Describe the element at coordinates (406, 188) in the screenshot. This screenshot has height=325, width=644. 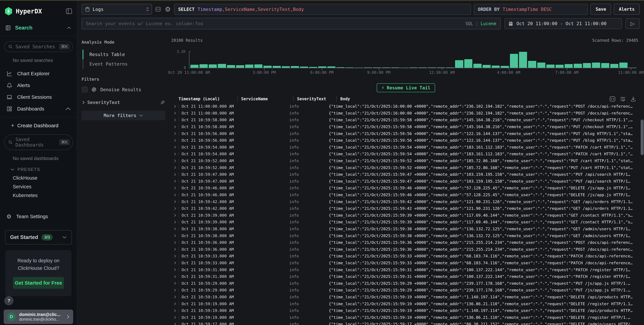
I see `table-row: Oct 21 10:59:46.000 AMinfo{"time_local":…` at that location.